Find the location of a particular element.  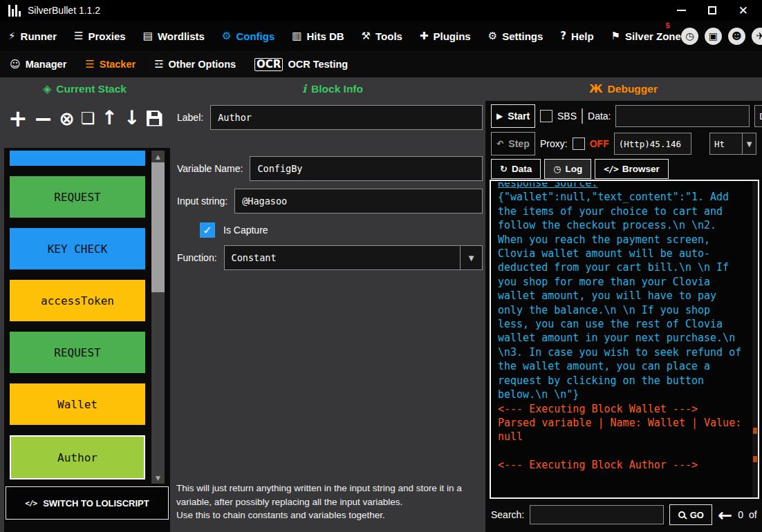

maximize-button is located at coordinates (712, 10).